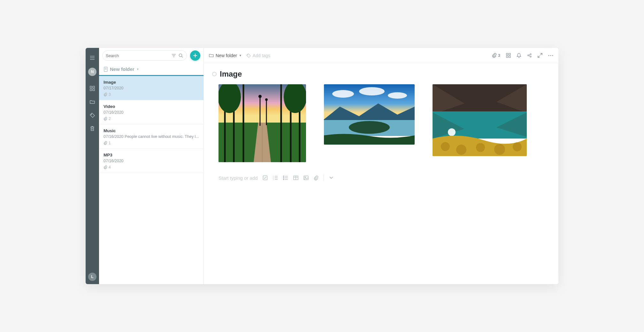  I want to click on search-input-wrap, so click(144, 56).